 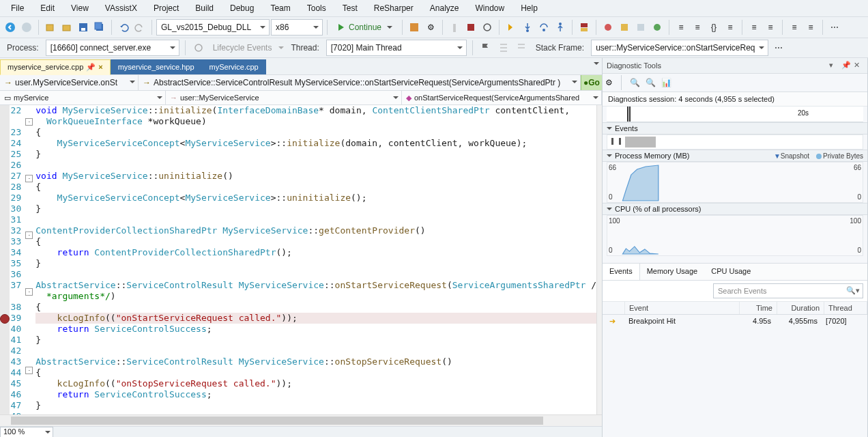 What do you see at coordinates (770, 27) in the screenshot?
I see `va-icon-10: ≡` at bounding box center [770, 27].